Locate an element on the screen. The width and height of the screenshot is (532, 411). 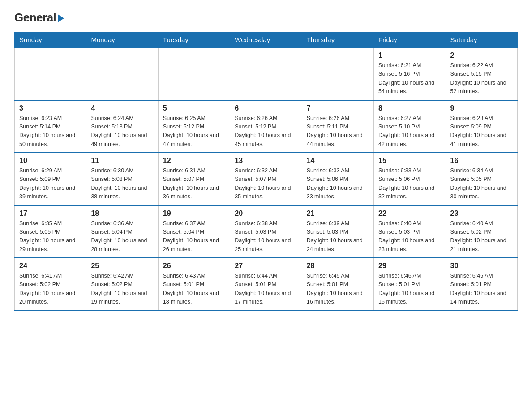
day-info: Sunrise: 6:40 AMSunset: 5:02 PMDaylight:… is located at coordinates (482, 237).